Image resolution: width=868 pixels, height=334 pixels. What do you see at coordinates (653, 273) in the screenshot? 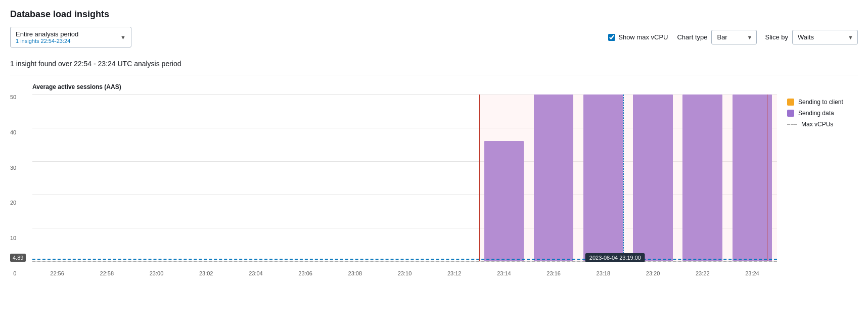
I see `x-label: 23:20` at bounding box center [653, 273].